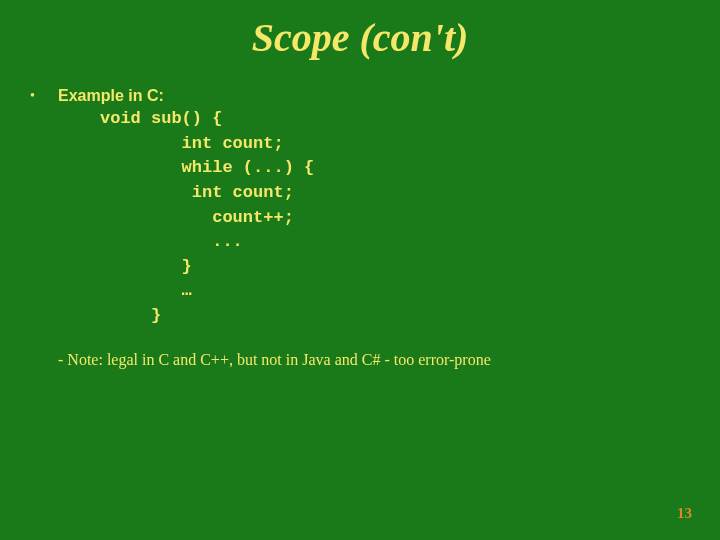 The width and height of the screenshot is (720, 540). What do you see at coordinates (197, 218) in the screenshot?
I see `code-line: count++;` at bounding box center [197, 218].